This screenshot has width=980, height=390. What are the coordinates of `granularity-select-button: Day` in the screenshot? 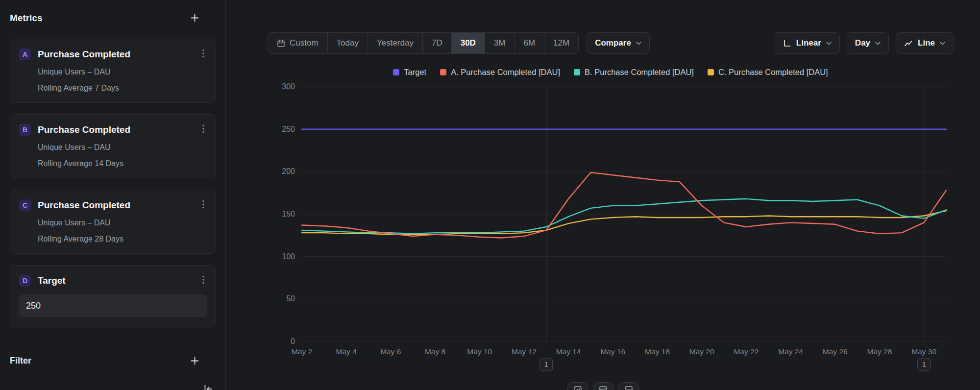 It's located at (868, 43).